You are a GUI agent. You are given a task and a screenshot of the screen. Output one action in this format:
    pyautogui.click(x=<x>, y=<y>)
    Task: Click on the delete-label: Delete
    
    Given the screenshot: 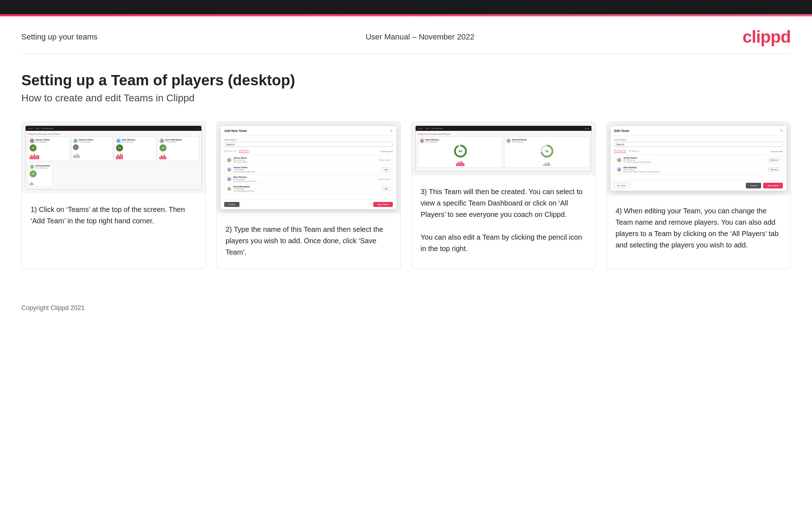 What is the action you would take?
    pyautogui.click(x=623, y=186)
    